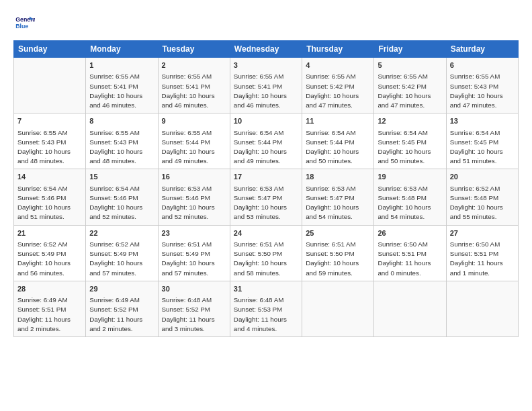  What do you see at coordinates (194, 289) in the screenshot?
I see `day-number: 30` at bounding box center [194, 289].